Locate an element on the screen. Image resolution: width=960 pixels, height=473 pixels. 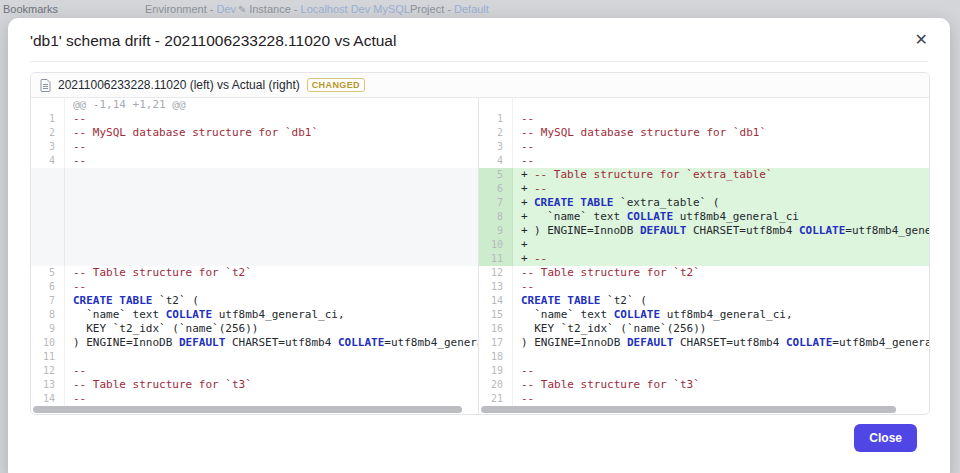
code-text: +) ENGINE=InnoDB DEFAULT CHARSET=utf8mb4… is located at coordinates (722, 231).